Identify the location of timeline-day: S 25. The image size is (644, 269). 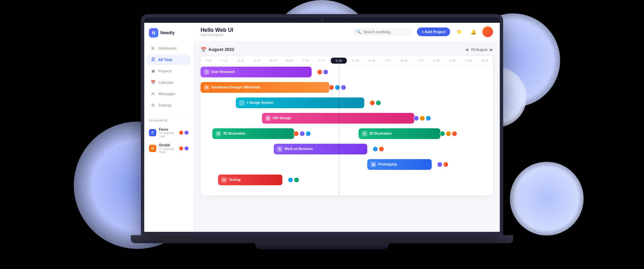
(452, 61).